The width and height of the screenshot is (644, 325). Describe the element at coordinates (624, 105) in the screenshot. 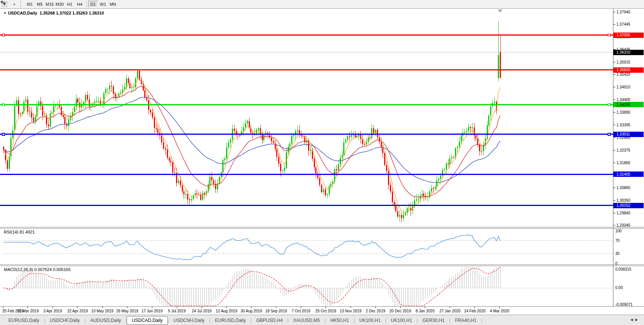

I see `price-badge-1.34206: 1.34206` at that location.